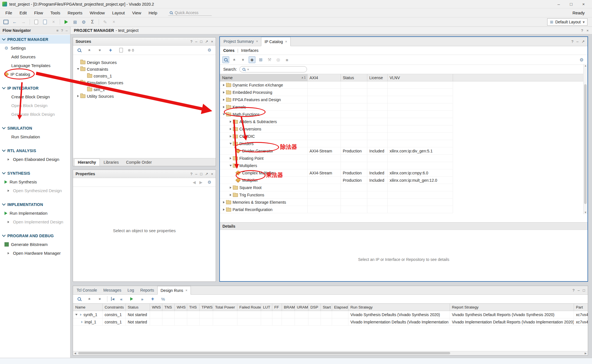 This screenshot has width=592, height=364. What do you see at coordinates (147, 290) in the screenshot?
I see `tab-reports: Reports` at bounding box center [147, 290].